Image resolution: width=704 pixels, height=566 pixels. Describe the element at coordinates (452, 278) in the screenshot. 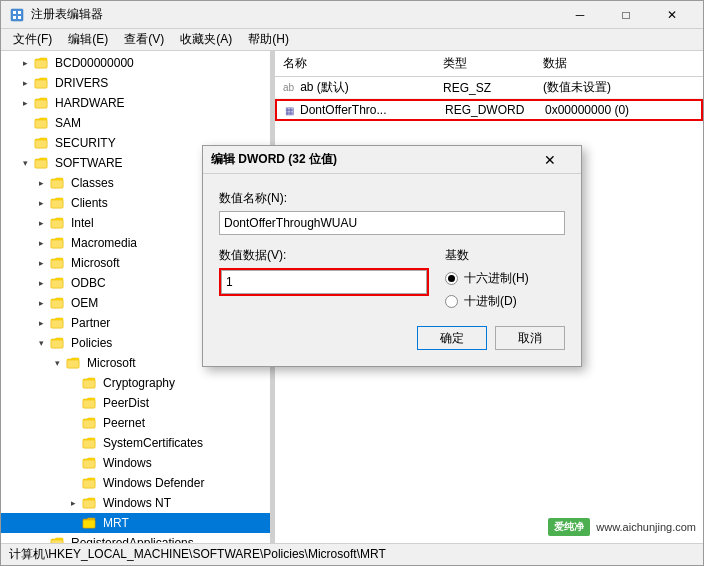

I see `hex-radio-circle` at that location.